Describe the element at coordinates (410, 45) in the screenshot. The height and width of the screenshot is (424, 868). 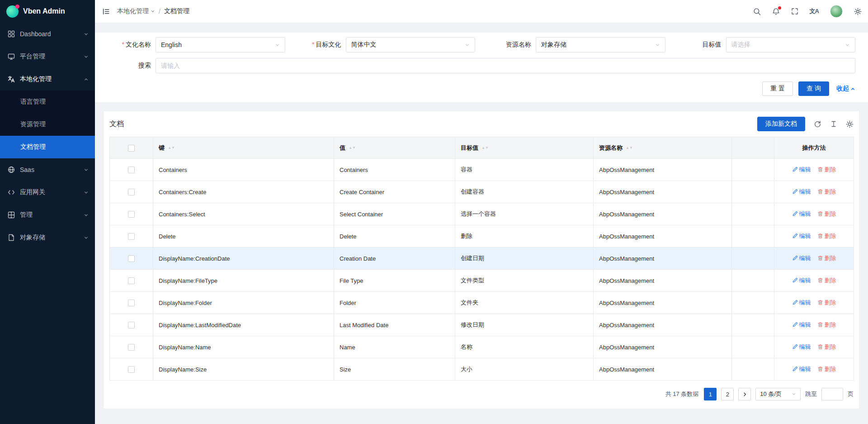
I see `target-culture-select: 简体中文` at that location.